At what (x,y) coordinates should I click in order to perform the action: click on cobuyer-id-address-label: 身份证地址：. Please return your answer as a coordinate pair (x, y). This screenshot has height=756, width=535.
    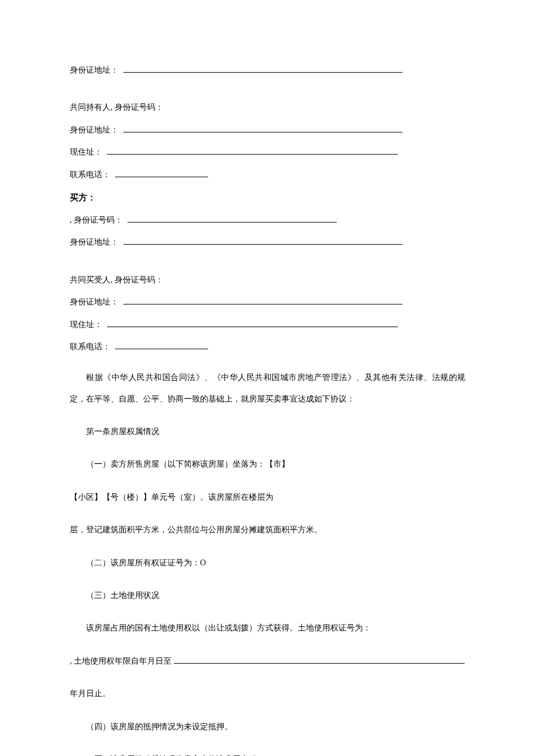
    Looking at the image, I should click on (94, 302).